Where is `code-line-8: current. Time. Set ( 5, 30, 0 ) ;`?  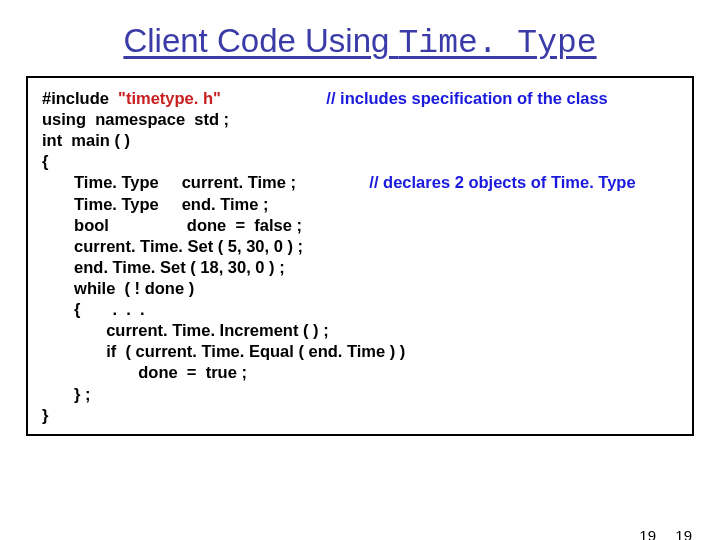
code-line-8: current. Time. Set ( 5, 30, 0 ) ; is located at coordinates (360, 246).